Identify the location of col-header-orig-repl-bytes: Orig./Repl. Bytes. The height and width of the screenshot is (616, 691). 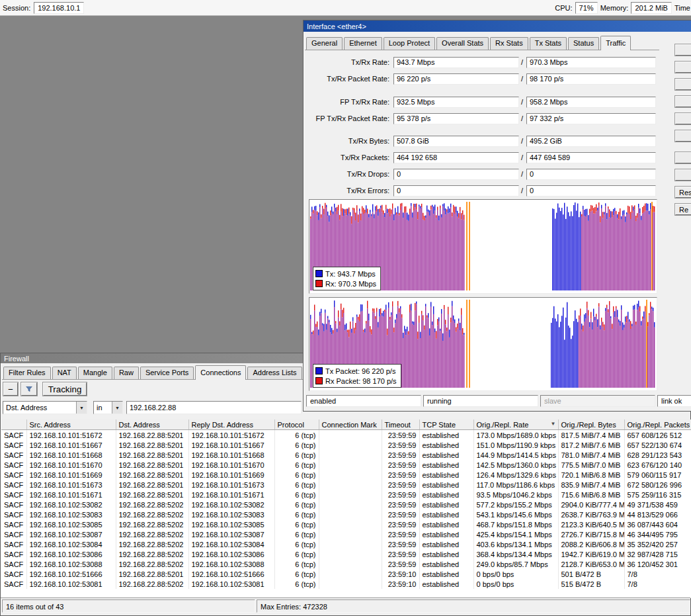
(591, 425).